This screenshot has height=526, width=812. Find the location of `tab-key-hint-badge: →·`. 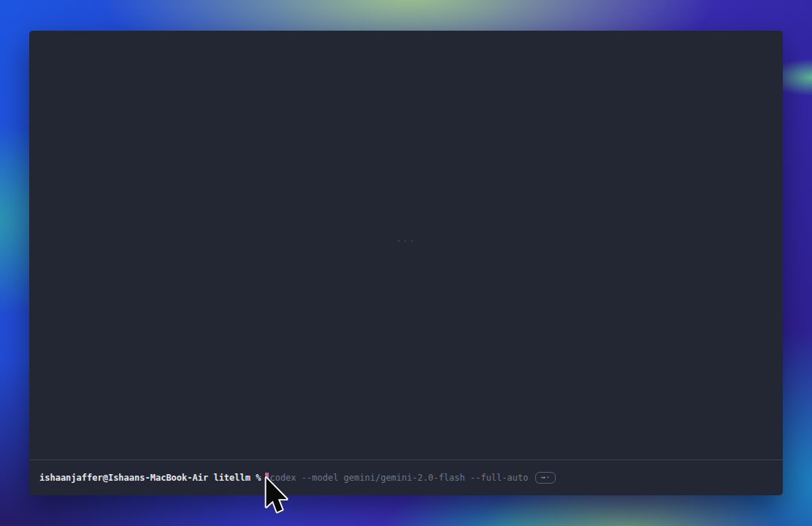

tab-key-hint-badge: →· is located at coordinates (545, 478).